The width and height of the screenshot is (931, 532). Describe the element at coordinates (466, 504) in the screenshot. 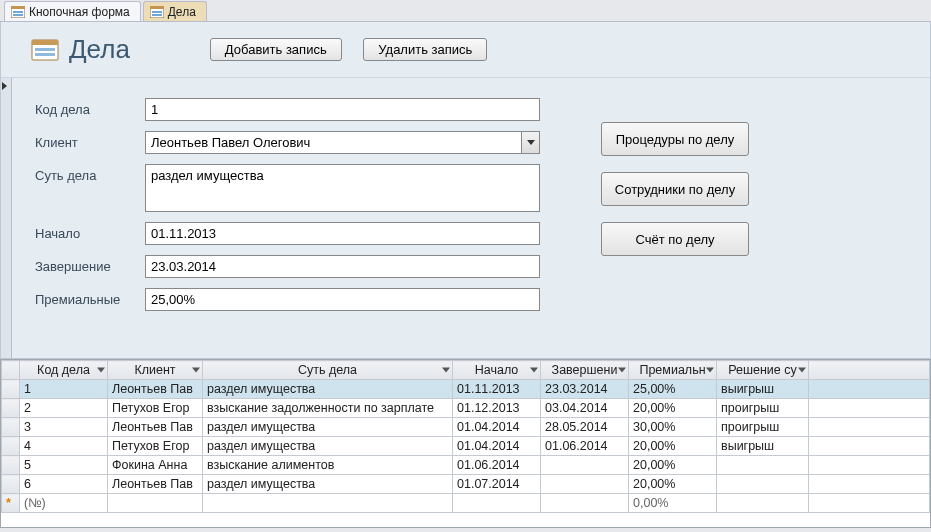

I see `new-row: *(№)0,00%` at that location.